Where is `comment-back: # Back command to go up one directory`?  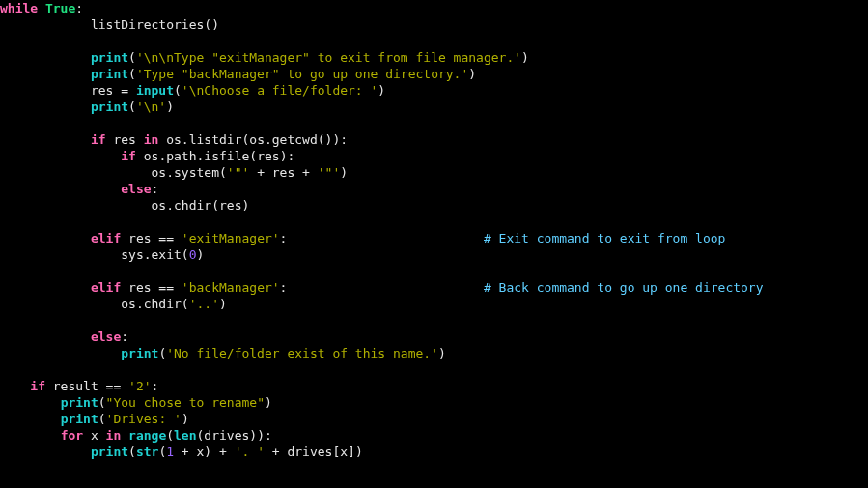
comment-back: # Back command to go up one directory is located at coordinates (624, 288).